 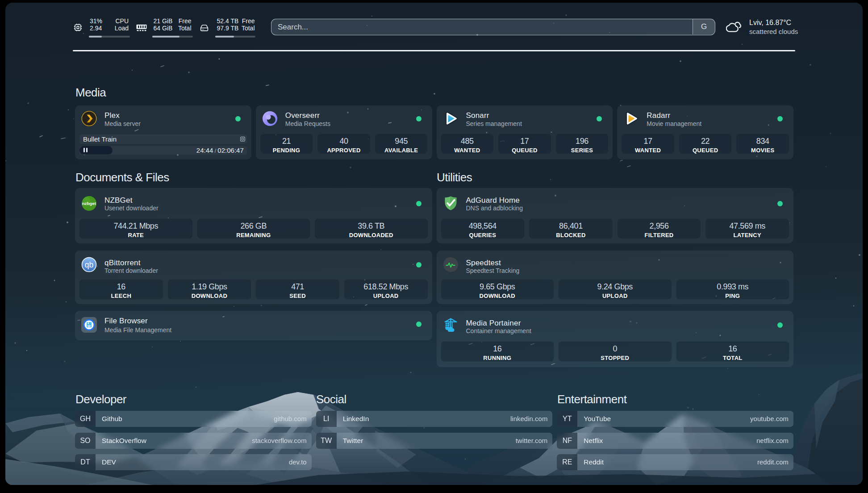 I want to click on svg-text: nzbget, so click(x=89, y=204).